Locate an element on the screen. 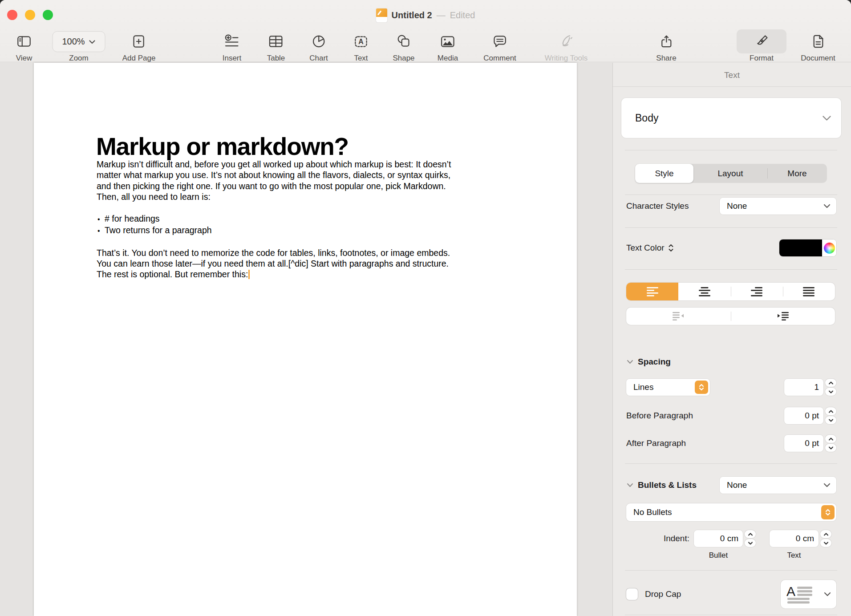 Image resolution: width=851 pixels, height=616 pixels. drop-cap-checkbox is located at coordinates (632, 594).